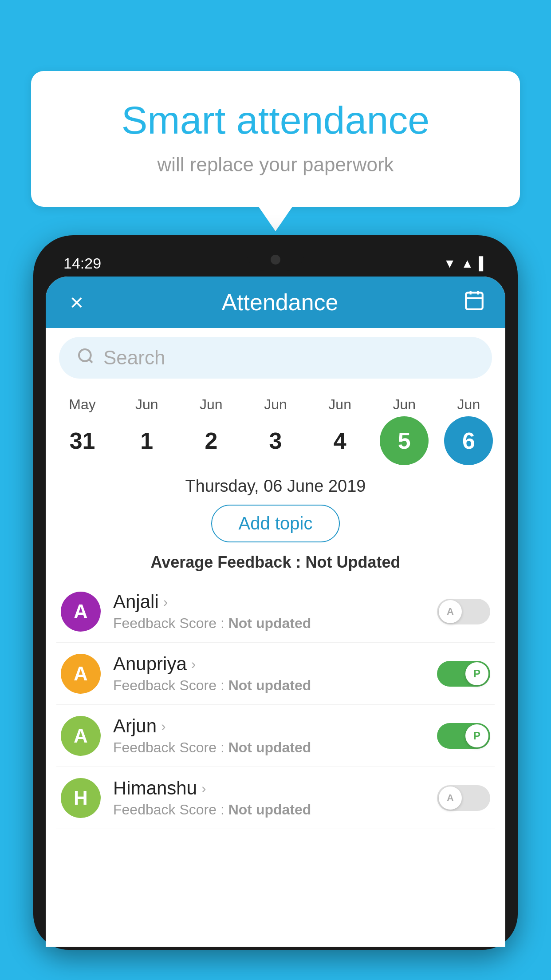 The height and width of the screenshot is (980, 551). Describe the element at coordinates (276, 120) in the screenshot. I see `speech-bubble-title: Smart attendance` at that location.